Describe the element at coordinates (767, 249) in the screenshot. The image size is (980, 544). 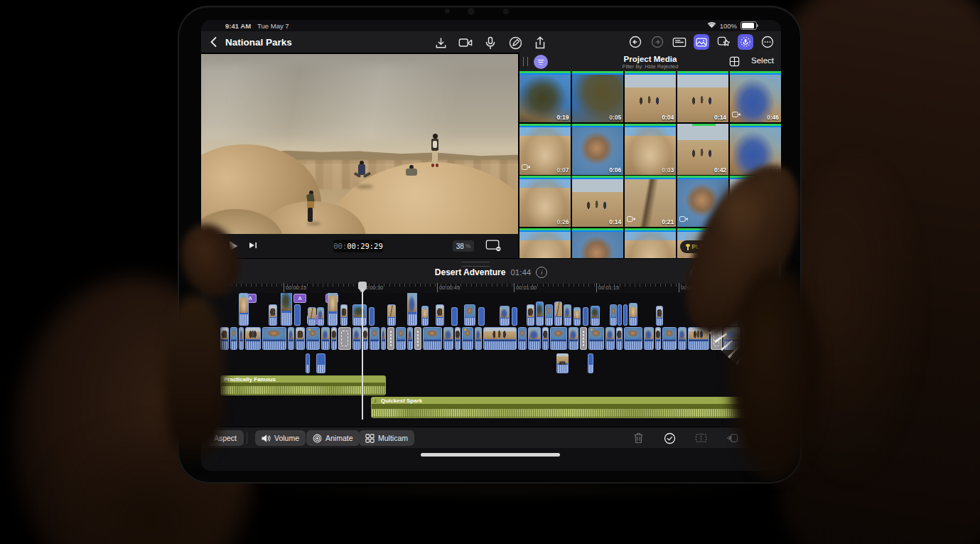
I see `close-jog-wheel-button: ✕` at that location.